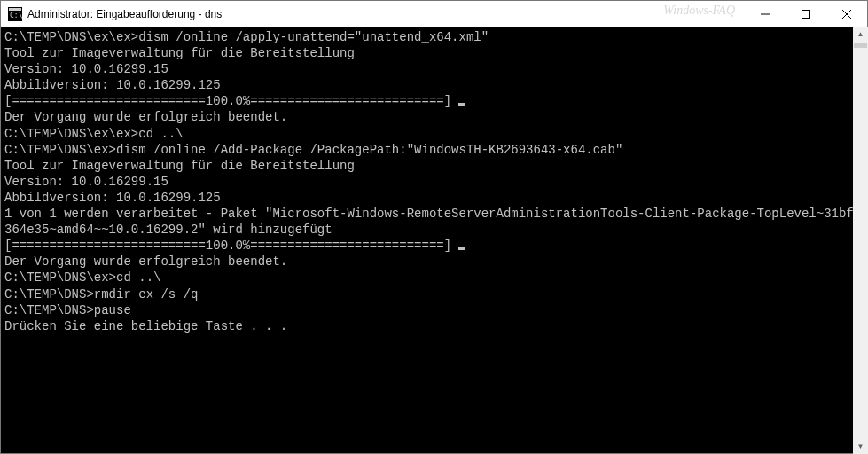  What do you see at coordinates (806, 14) in the screenshot?
I see `window-controls` at bounding box center [806, 14].